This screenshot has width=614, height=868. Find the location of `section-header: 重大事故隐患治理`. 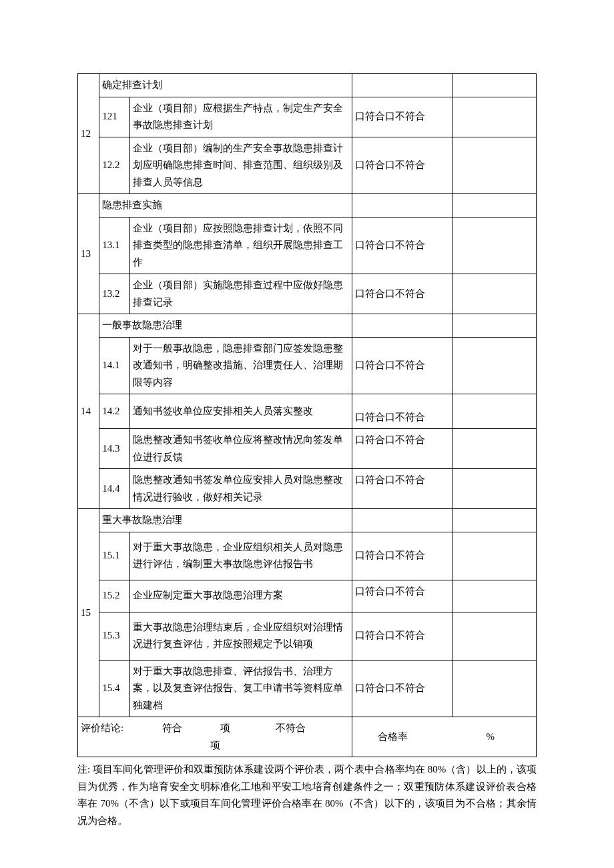

section-header: 重大事故隐患治理 is located at coordinates (226, 520).